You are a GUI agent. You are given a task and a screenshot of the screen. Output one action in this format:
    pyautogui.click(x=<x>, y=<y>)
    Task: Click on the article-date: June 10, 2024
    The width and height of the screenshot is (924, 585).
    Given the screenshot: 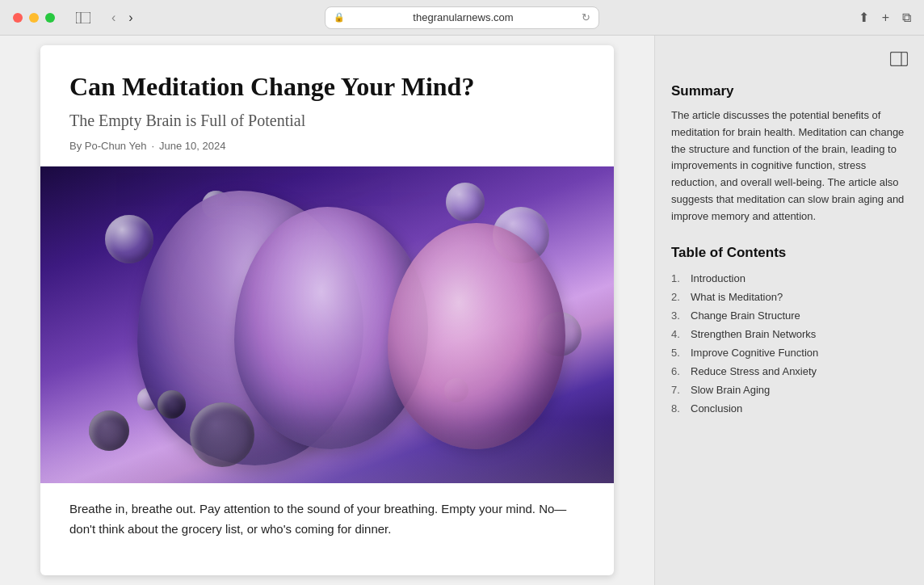 What is the action you would take?
    pyautogui.click(x=192, y=145)
    